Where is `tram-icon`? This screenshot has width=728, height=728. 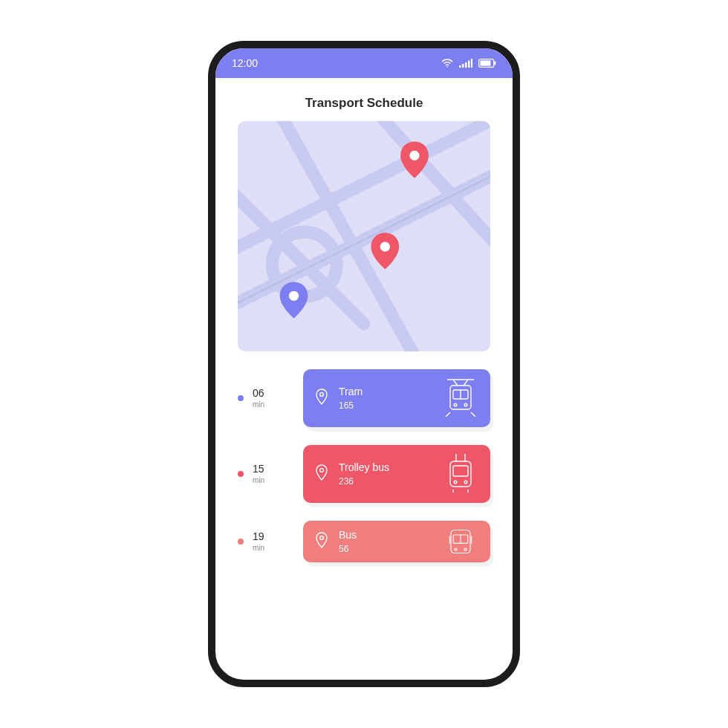 tram-icon is located at coordinates (461, 398).